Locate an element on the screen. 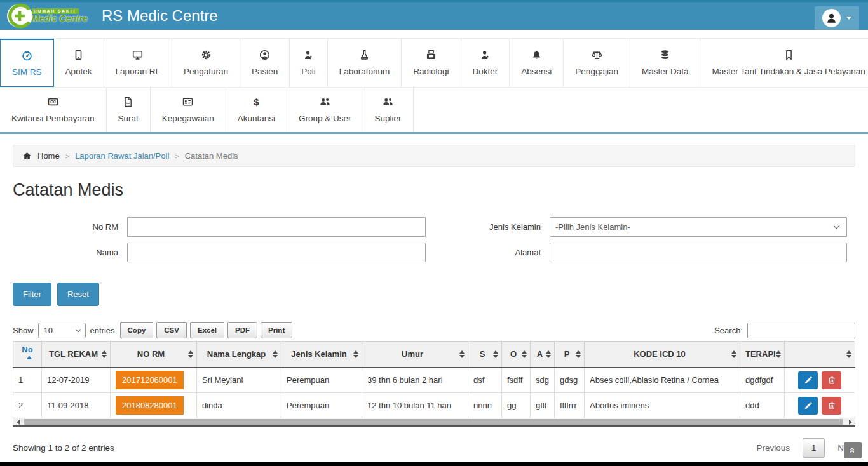 The image size is (868, 466). breadcrumb-home: Home is located at coordinates (48, 156).